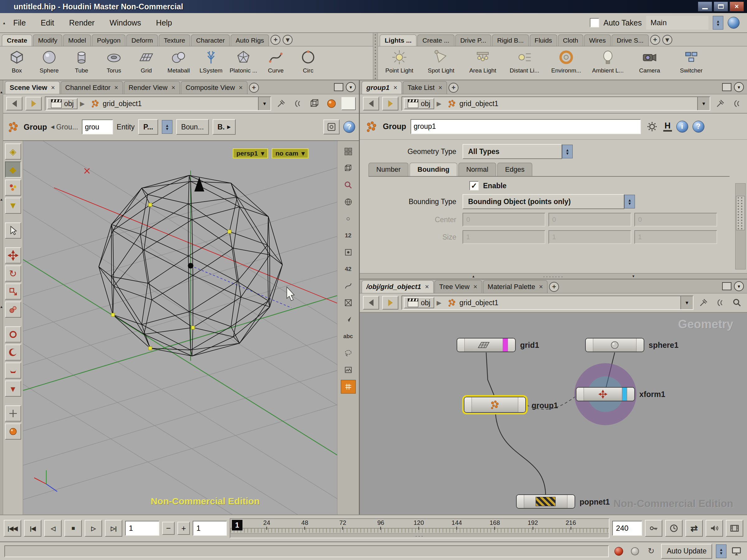  What do you see at coordinates (419, 535) in the screenshot?
I see `ruler-scrollbar: ···` at bounding box center [419, 535].